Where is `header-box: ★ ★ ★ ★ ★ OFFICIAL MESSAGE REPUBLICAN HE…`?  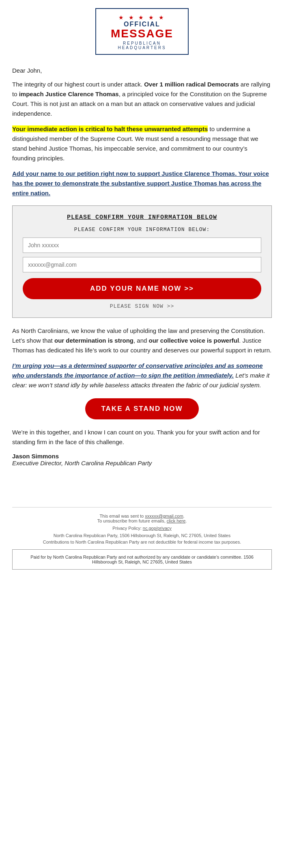 header-box: ★ ★ ★ ★ ★ OFFICIAL MESSAGE REPUBLICAN HE… is located at coordinates (142, 32).